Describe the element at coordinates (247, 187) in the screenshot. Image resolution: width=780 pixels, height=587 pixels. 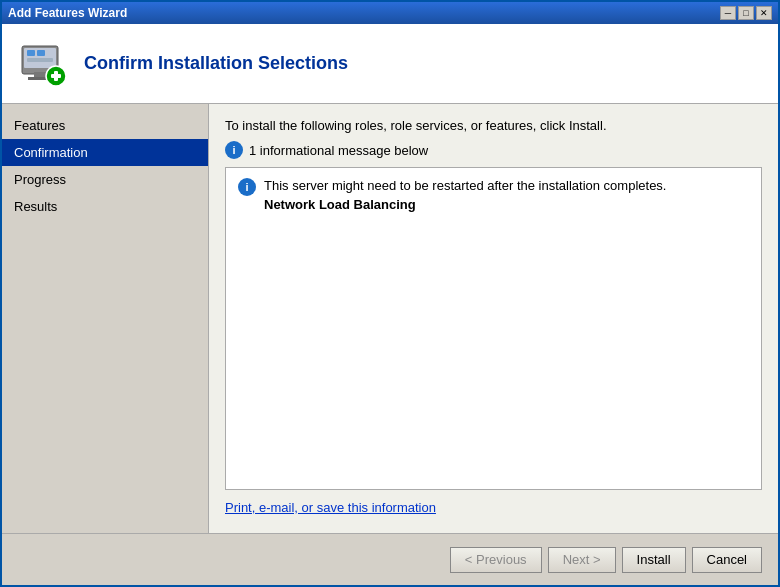
I see `message-info-icon: i` at that location.